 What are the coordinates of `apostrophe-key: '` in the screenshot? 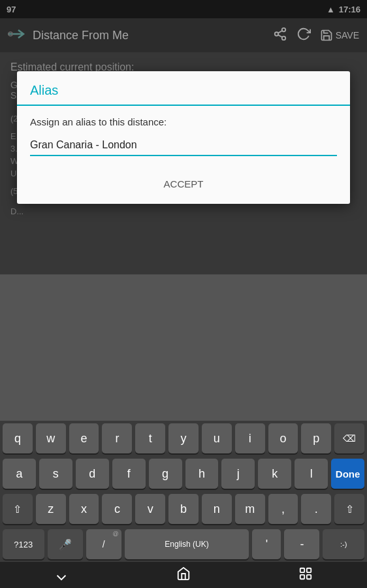 It's located at (266, 544).